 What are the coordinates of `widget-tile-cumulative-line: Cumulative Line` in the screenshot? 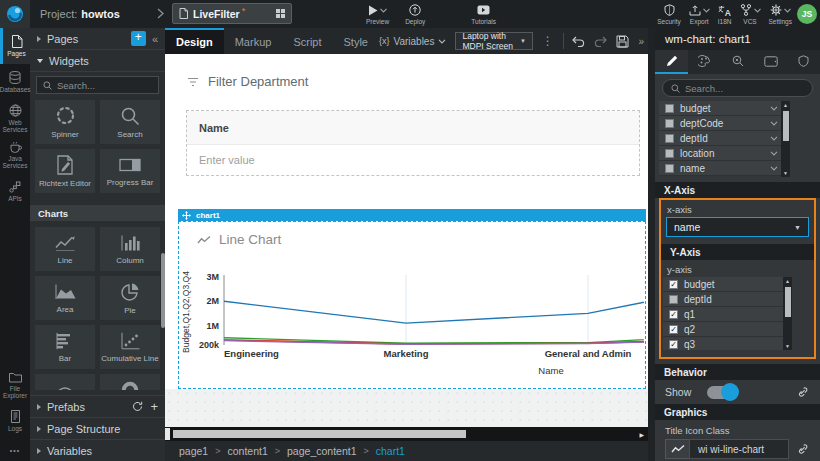 It's located at (130, 347).